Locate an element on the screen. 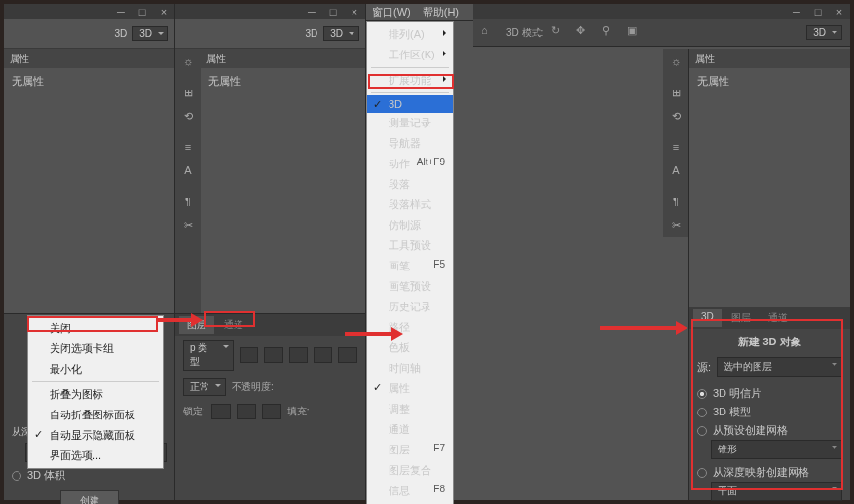  window-menu-item: 排列(A) is located at coordinates (410, 35).